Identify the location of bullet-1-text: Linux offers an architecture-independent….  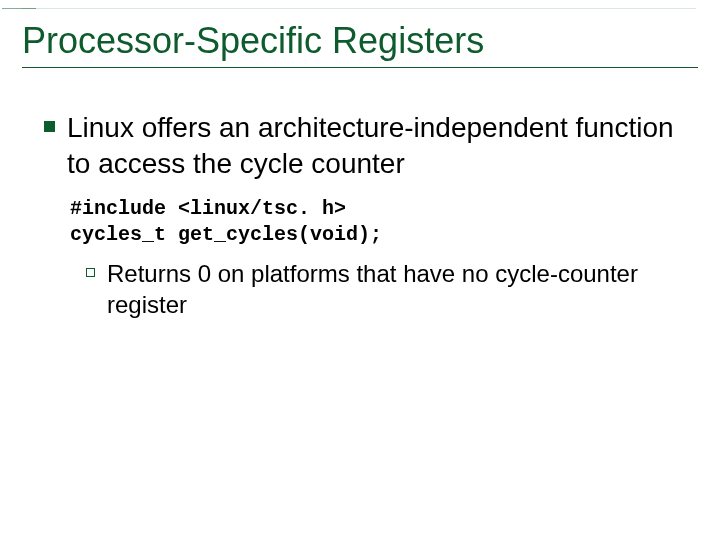
(376, 146).